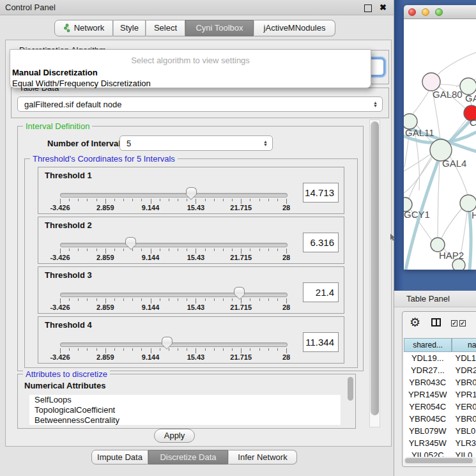  Describe the element at coordinates (440, 144) in the screenshot. I see `network-canvas: GAL80GACGAL11GAL4GCY1HHAP2` at that location.